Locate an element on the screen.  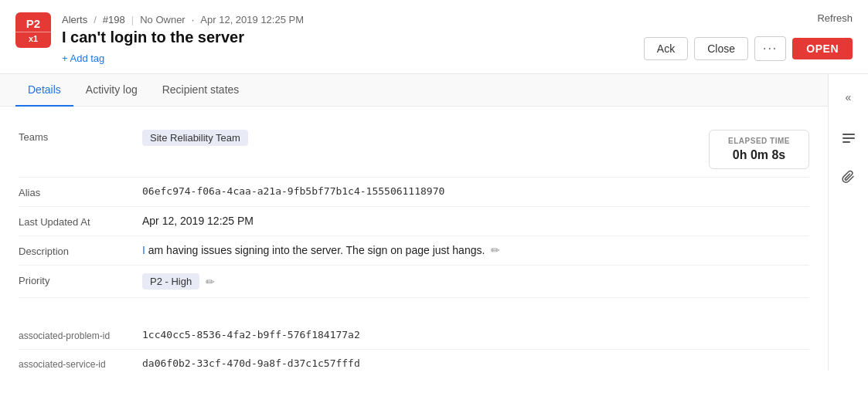
alert-info: Alerts / #198 | No Owner · Apr 12, 2019 … is located at coordinates (182, 39).